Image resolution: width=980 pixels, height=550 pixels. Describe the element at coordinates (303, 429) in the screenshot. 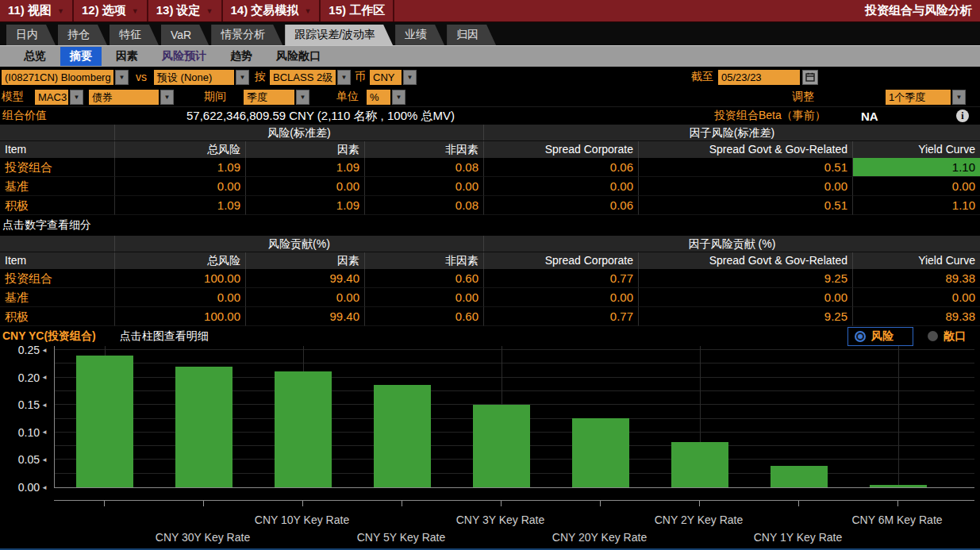

I see `bar-cny-10y-key-rate` at that location.